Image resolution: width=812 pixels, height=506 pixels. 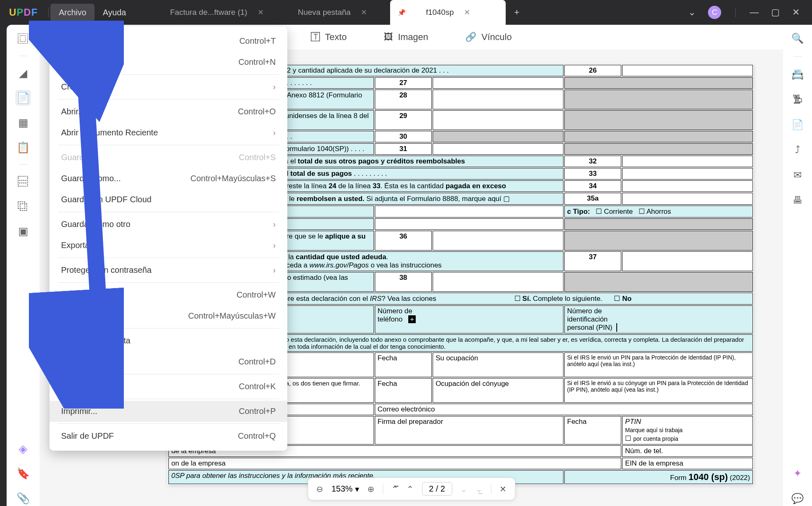 What do you see at coordinates (168, 87) in the screenshot?
I see `menu-crear: Crear›` at bounding box center [168, 87].